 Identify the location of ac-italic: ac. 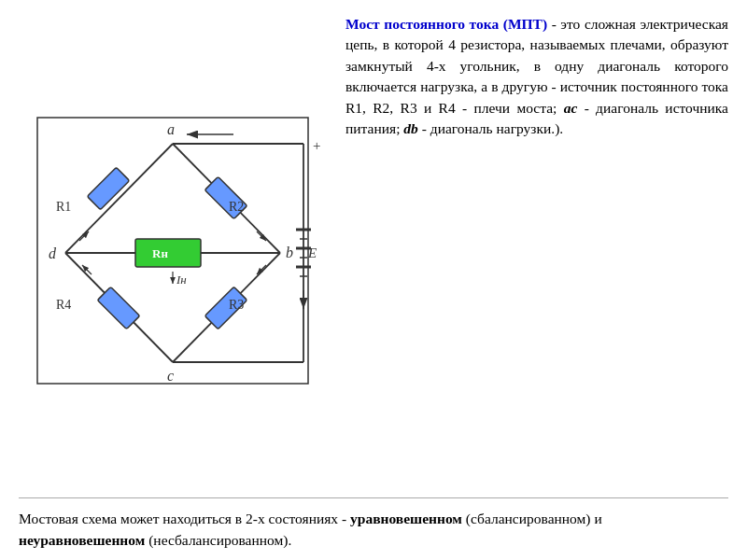
(571, 108).